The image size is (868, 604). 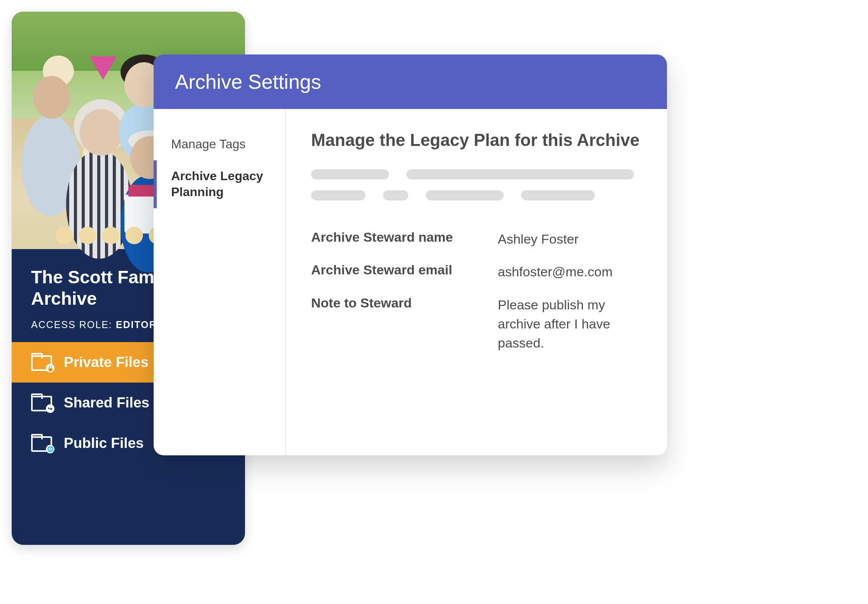 What do you see at coordinates (570, 272) in the screenshot?
I see `field-value: ashfoster@me.com` at bounding box center [570, 272].